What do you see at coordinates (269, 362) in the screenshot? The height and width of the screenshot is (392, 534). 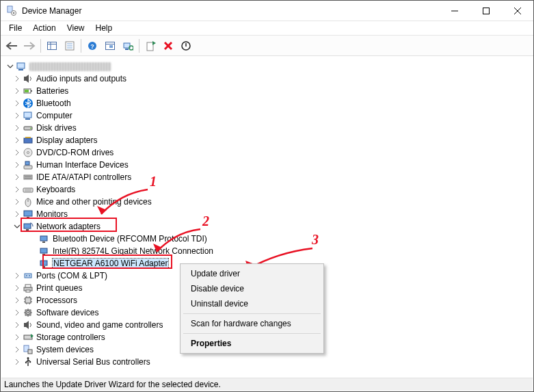 I see `device-category: Universal Serial Bus controllers` at bounding box center [269, 362].